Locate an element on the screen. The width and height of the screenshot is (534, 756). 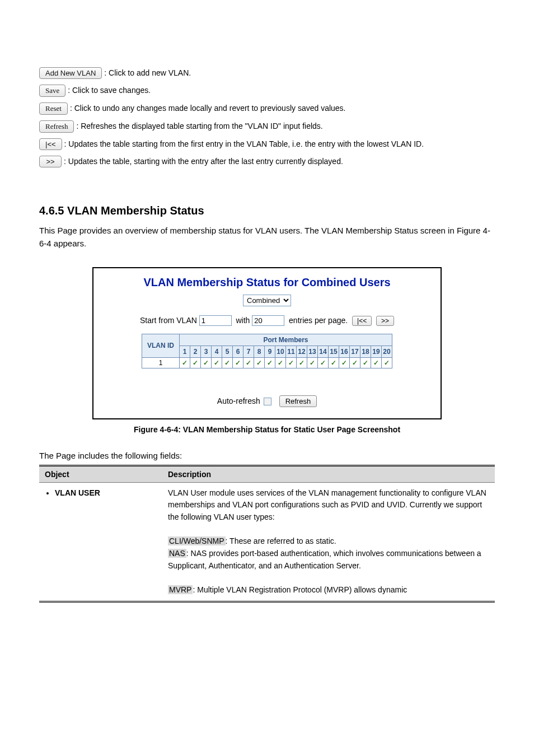
start-from-vlan-input is located at coordinates (216, 320).